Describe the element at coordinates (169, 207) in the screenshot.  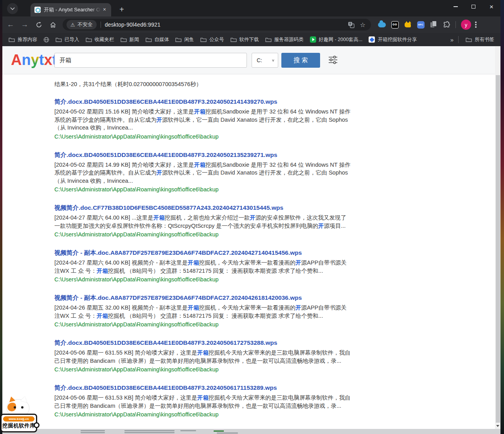
I see `result-title-link: 视频简介.doc.CF77B38D10D6FE5BC4508ED55877A24…` at that location.